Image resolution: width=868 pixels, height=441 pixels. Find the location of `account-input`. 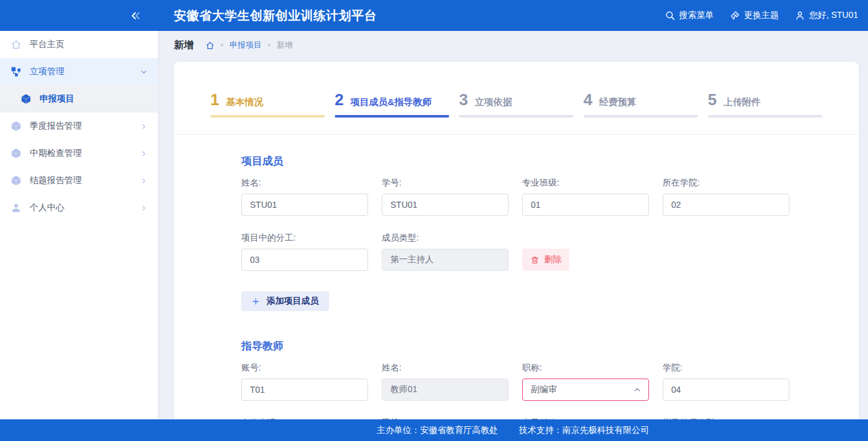

account-input is located at coordinates (304, 390).